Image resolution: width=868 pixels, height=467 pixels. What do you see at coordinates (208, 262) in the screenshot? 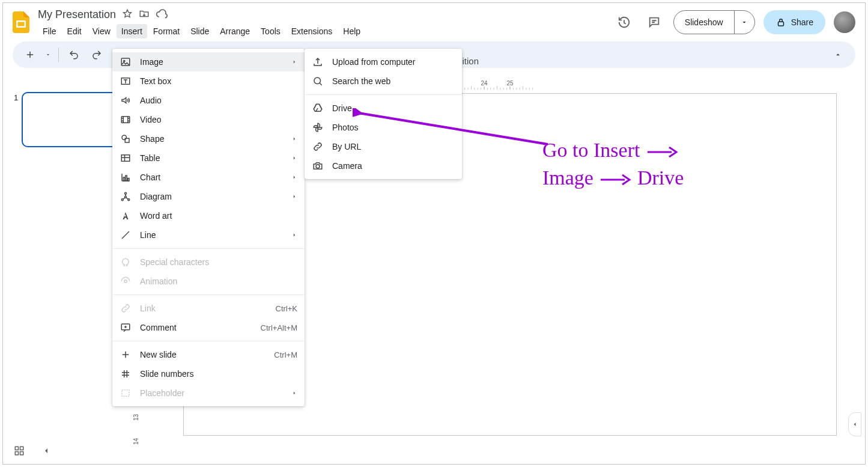
I see `menuitem-special: Special characters` at bounding box center [208, 262].